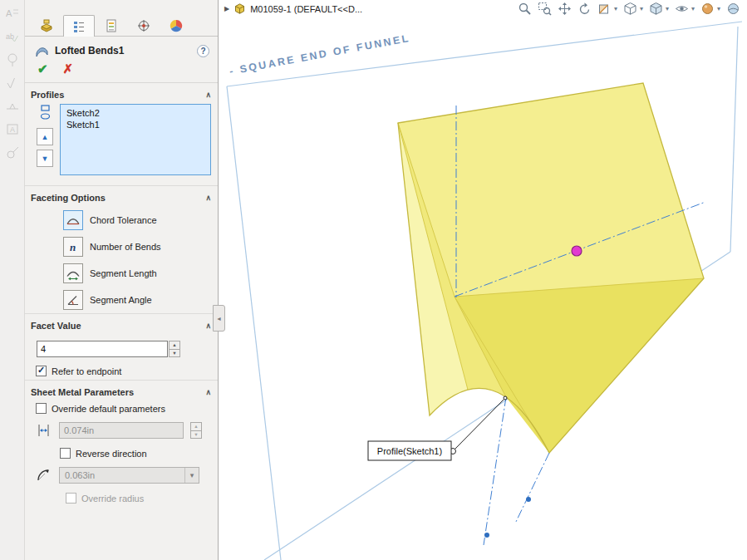  Describe the element at coordinates (227, 8) in the screenshot. I see `breadcrumb-expander-icon: ▶` at that location.